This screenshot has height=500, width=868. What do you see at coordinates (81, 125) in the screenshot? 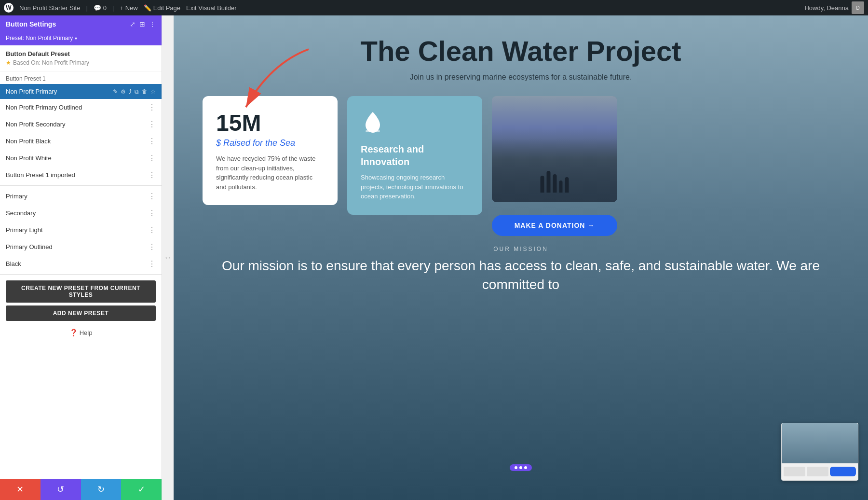
I see `preset-item-non-profit-secondary: Non Profit Secondary ⋮` at bounding box center [81, 125].